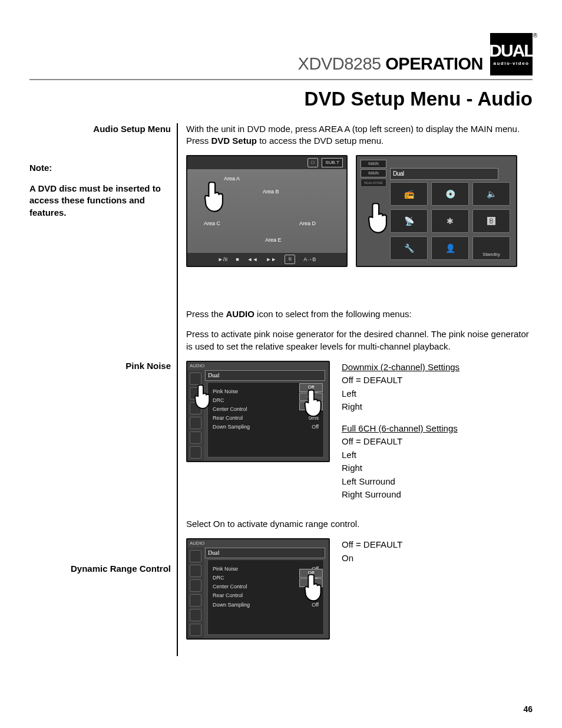 The image size is (562, 728). Describe the element at coordinates (373, 183) in the screenshot. I see `multizone-tab: Multi-ZONE` at that location.